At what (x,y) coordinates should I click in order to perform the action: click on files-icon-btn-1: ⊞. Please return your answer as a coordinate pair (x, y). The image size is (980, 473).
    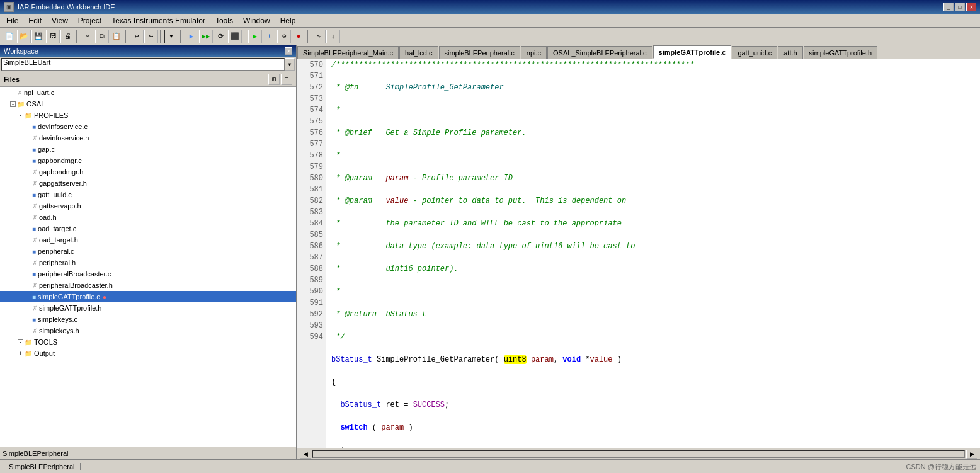
    Looking at the image, I should click on (274, 79).